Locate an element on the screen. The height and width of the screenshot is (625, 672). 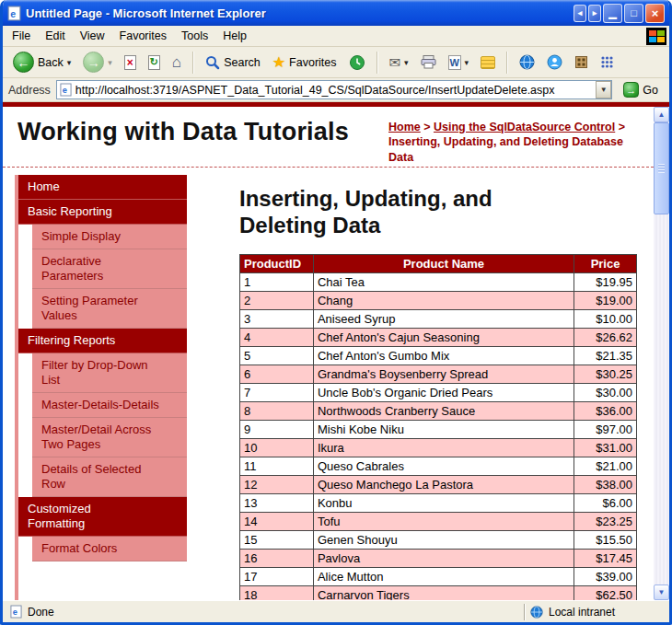
breadcrumb-link-home: Home is located at coordinates (405, 127).